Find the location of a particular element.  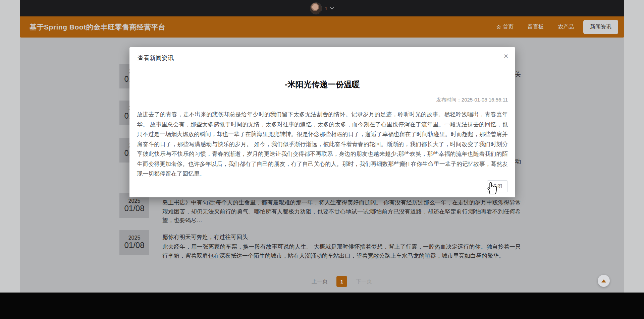

close-icon: ✕ is located at coordinates (506, 56).